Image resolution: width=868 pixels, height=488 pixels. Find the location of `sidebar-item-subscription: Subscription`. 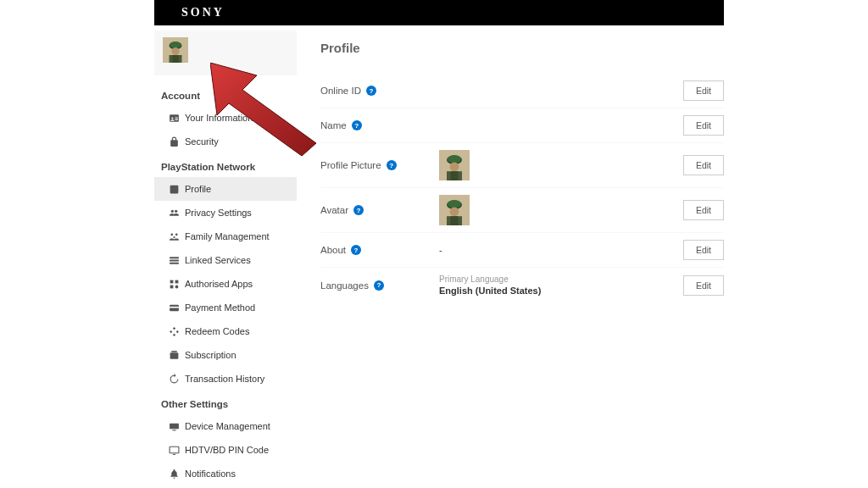

sidebar-item-subscription: Subscription is located at coordinates (225, 355).